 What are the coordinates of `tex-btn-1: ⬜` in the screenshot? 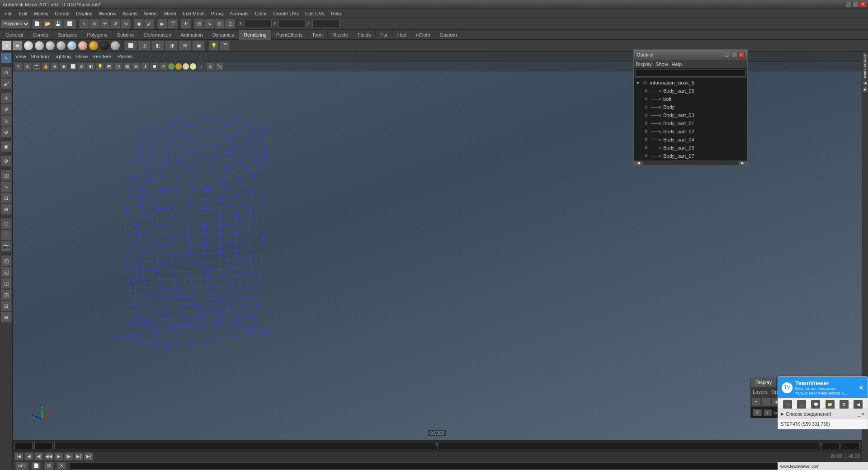 It's located at (131, 46).